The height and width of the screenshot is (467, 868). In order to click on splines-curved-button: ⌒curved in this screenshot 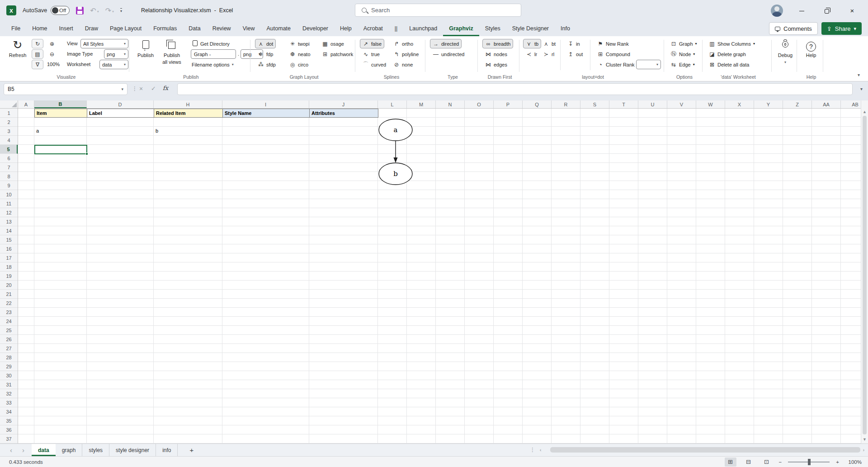, I will do `click(374, 64)`.